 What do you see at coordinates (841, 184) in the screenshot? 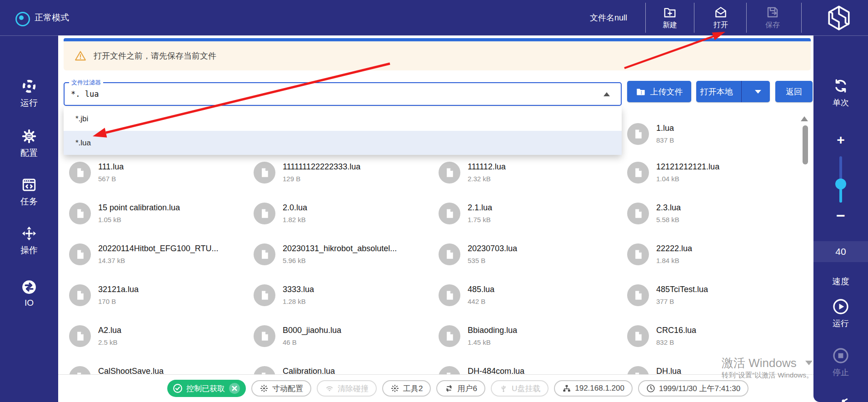
I see `speed-slider-thumb` at bounding box center [841, 184].